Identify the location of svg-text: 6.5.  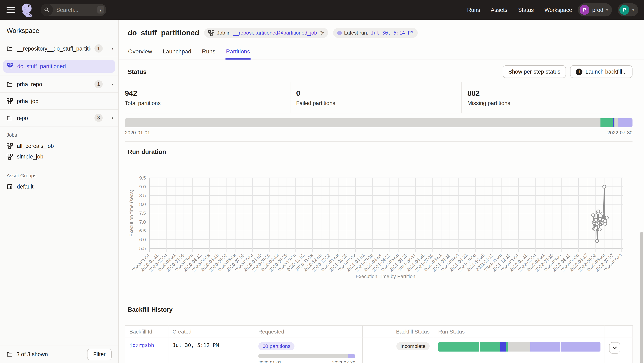
(142, 231).